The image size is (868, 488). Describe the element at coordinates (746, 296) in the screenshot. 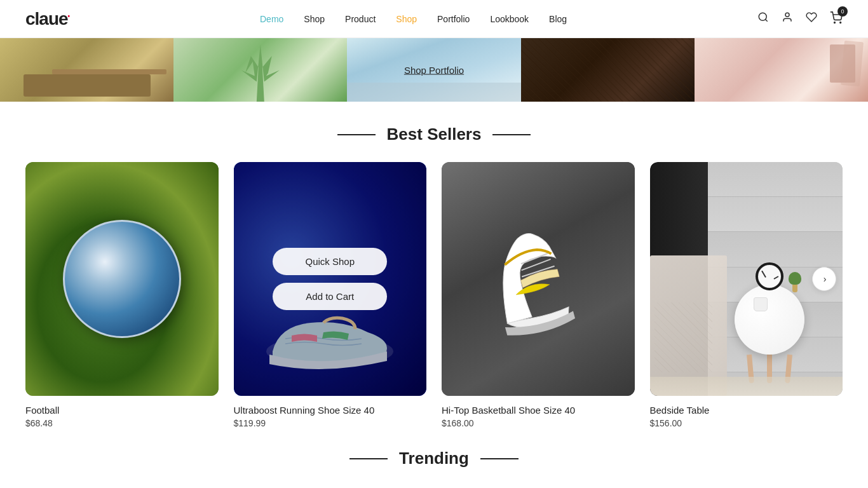

I see `add-to-cart-btn-bedside: Add to Cart` at that location.